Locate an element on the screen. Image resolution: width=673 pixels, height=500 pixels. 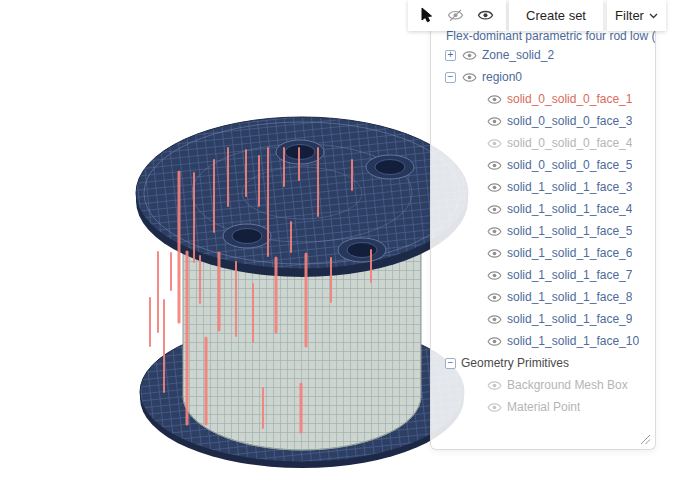
tree-item-label: solid_1_solid_1_face_9 is located at coordinates (570, 319).